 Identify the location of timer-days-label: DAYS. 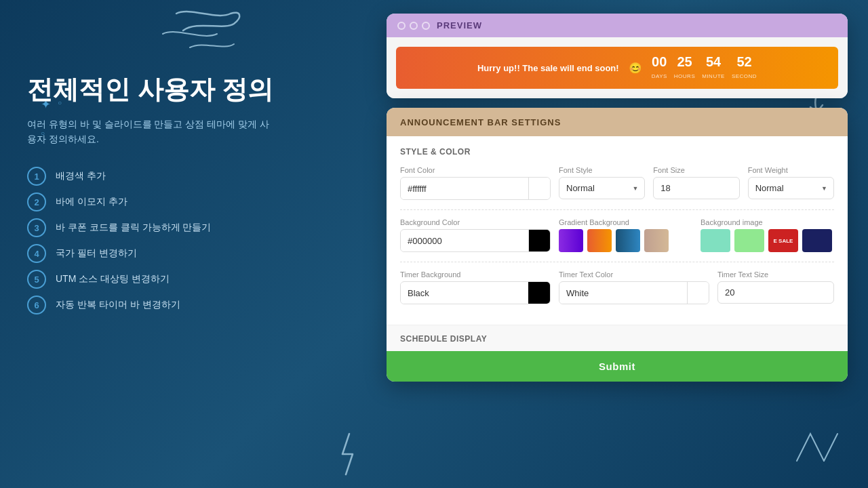
(659, 76).